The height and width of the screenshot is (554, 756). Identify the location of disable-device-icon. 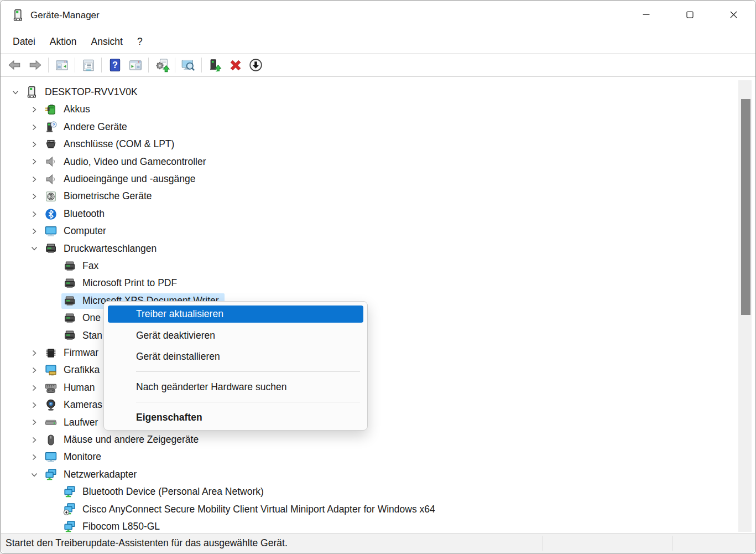
(256, 65).